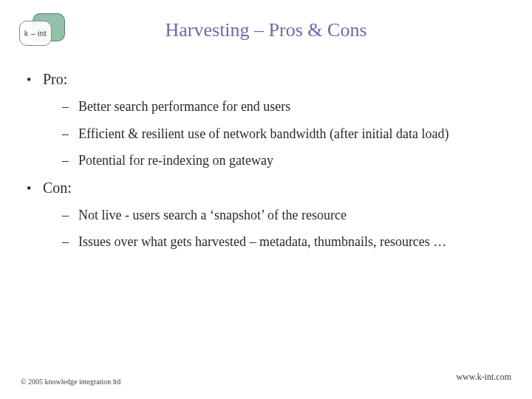  I want to click on item-text: Better search performance for end users, so click(185, 106).